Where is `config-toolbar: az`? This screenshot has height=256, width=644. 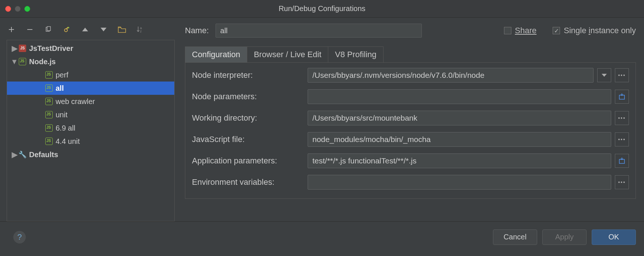 config-toolbar: az is located at coordinates (91, 30).